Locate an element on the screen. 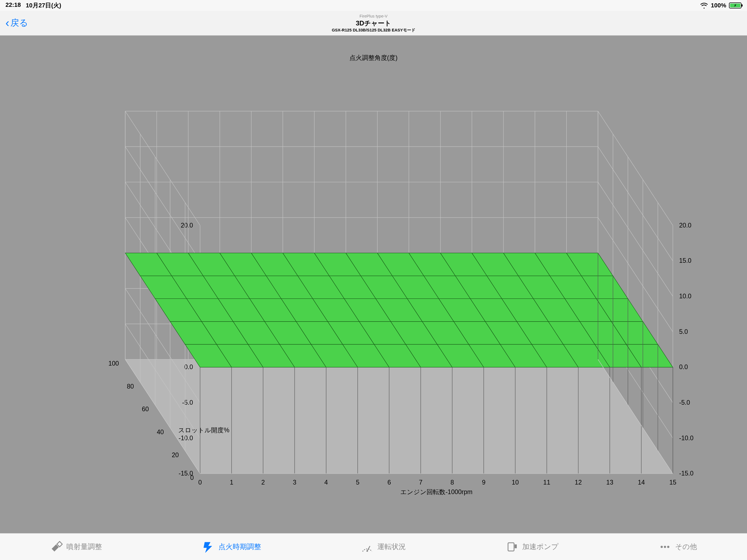 The height and width of the screenshot is (560, 747). svg-text: 3 is located at coordinates (294, 482).